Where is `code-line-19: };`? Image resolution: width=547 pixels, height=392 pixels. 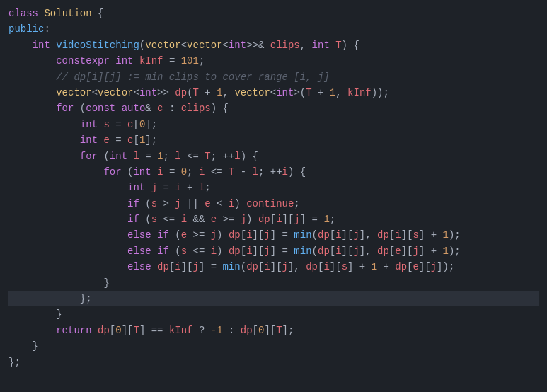
code-line-19: }; is located at coordinates (273, 299).